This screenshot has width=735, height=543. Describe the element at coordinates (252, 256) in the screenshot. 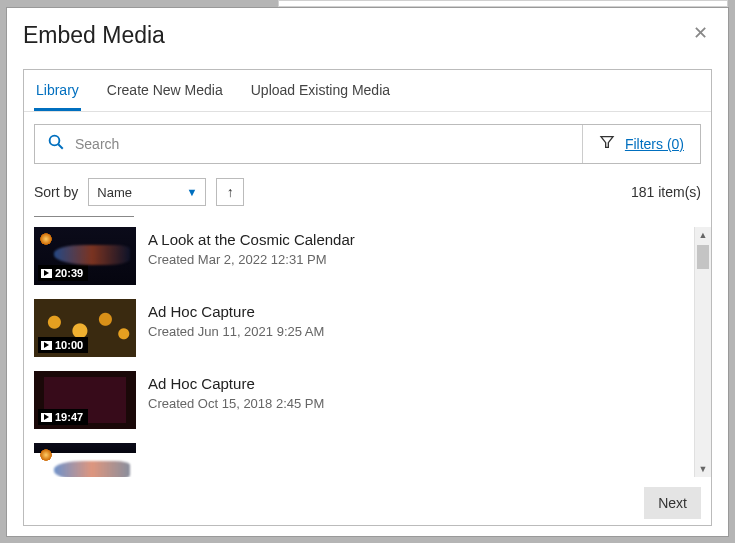

I see `list-item-meta: A Look at the Cosmic Calendar Created Ma…` at that location.